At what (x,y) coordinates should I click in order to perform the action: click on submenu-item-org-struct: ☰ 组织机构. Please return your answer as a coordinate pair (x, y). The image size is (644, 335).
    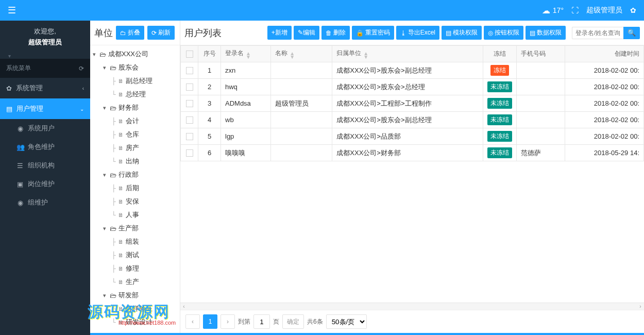
    Looking at the image, I should click on (45, 165).